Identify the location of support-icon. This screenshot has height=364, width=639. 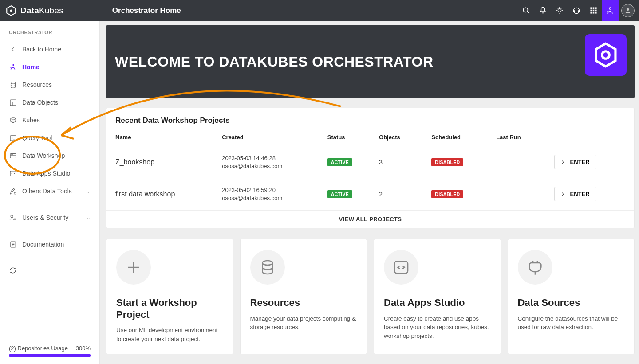
(576, 11).